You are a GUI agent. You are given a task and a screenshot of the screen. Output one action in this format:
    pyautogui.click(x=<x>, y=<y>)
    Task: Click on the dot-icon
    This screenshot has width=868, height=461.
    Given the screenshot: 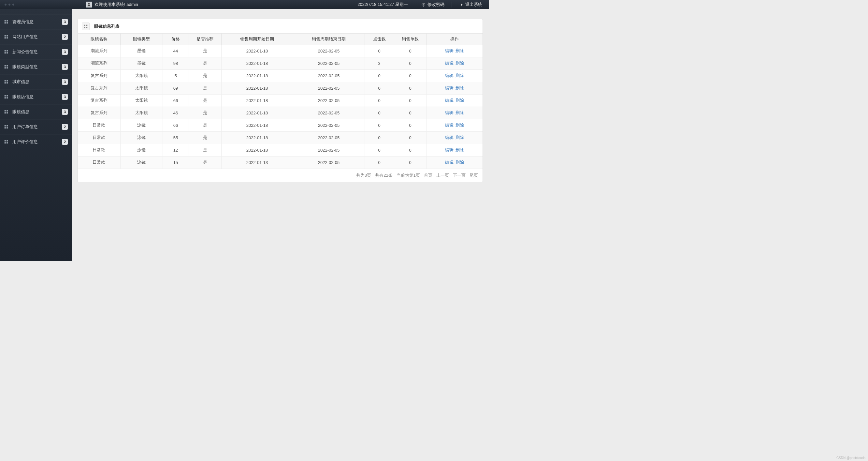 What is the action you would take?
    pyautogui.click(x=9, y=5)
    